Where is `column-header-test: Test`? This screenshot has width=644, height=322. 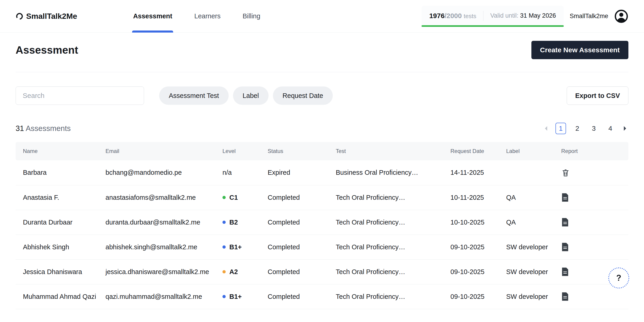
column-header-test: Test is located at coordinates (393, 151).